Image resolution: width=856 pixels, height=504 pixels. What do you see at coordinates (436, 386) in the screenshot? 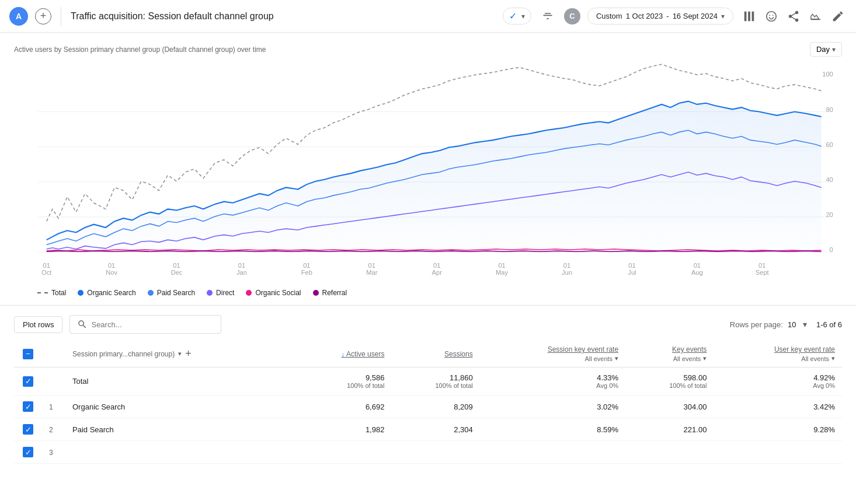
I see `total-sessions-sub: 100% of total` at bounding box center [436, 386].